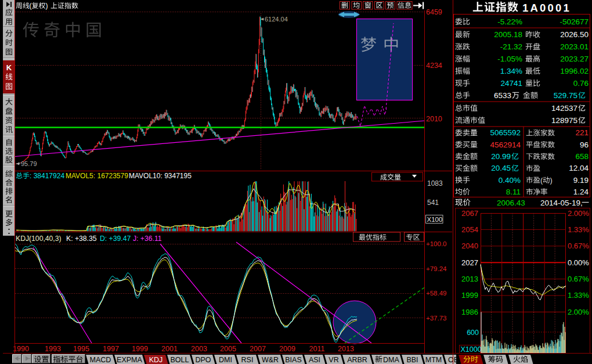 The image size is (592, 364). Describe the element at coordinates (115, 239) in the screenshot. I see `svg-text: D: +39.47` at that location.